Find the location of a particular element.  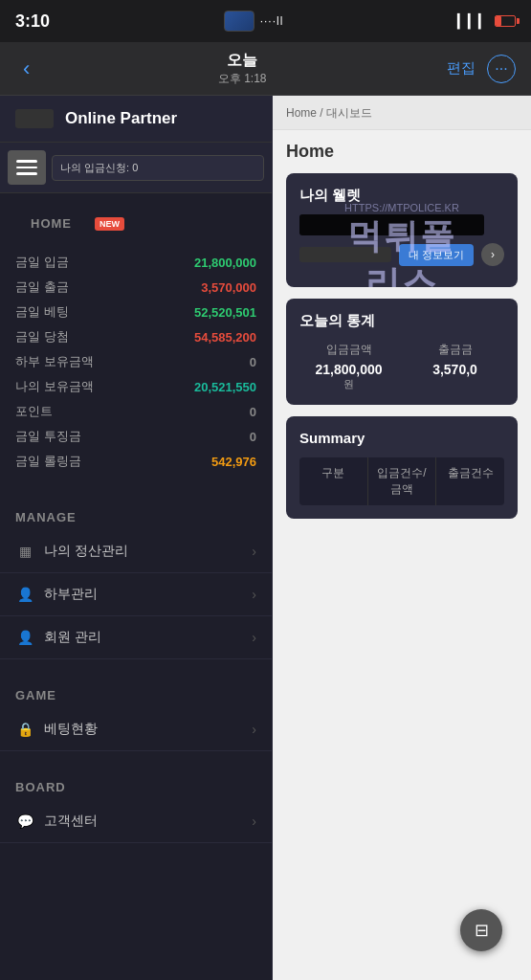

stat-label-6: 포인트 is located at coordinates (34, 412).